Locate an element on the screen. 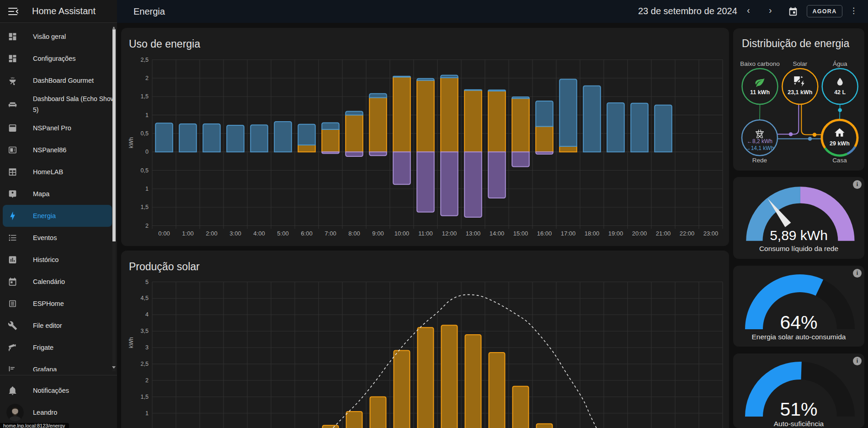 Image resolution: width=868 pixels, height=428 pixels. svg-text: 11:00 is located at coordinates (426, 233).